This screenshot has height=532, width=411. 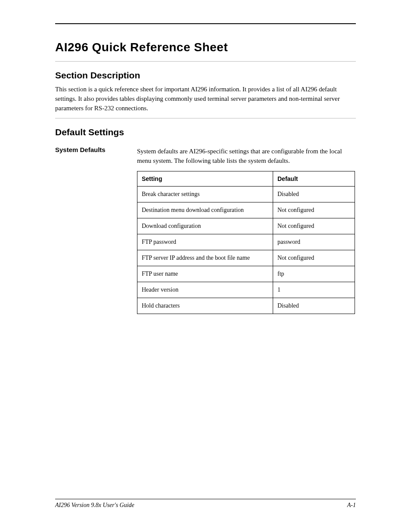 I want to click on page-footer: AI296 Version 9.8x User's Guide A-1, so click(x=206, y=504).